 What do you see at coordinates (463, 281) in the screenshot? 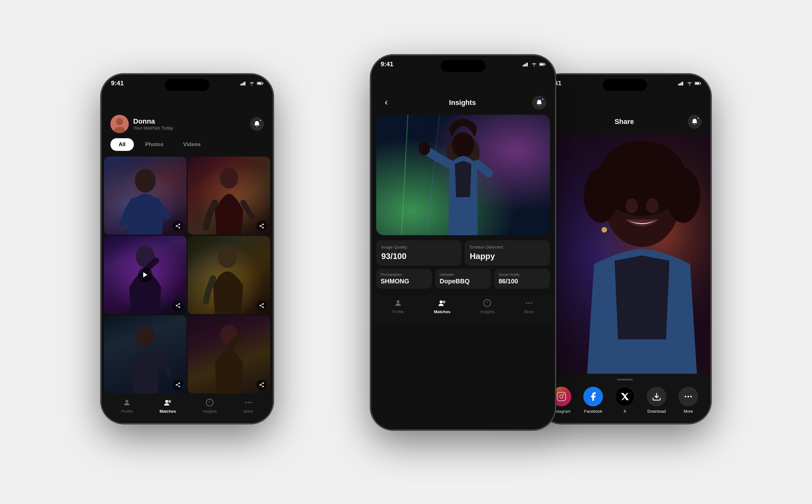
I see `stats-row: Photographer: SHMONG Uploader: DopeBBQ S…` at bounding box center [463, 281].